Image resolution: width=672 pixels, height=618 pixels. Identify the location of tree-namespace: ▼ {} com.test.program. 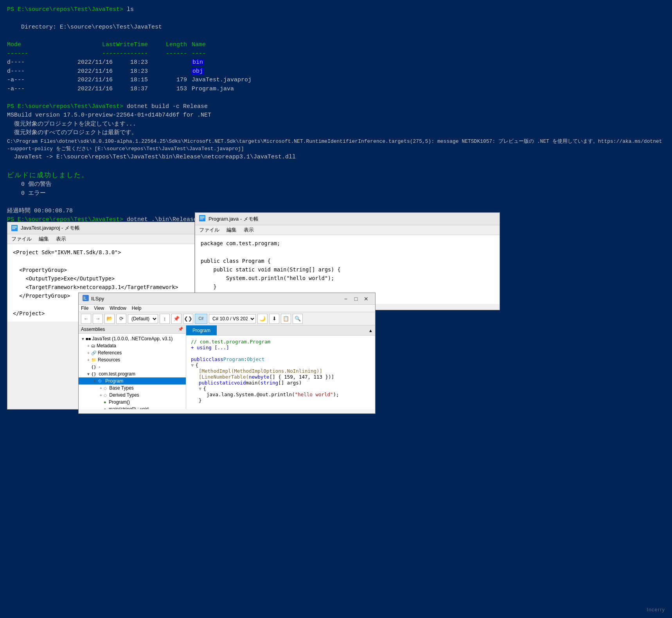
(132, 374).